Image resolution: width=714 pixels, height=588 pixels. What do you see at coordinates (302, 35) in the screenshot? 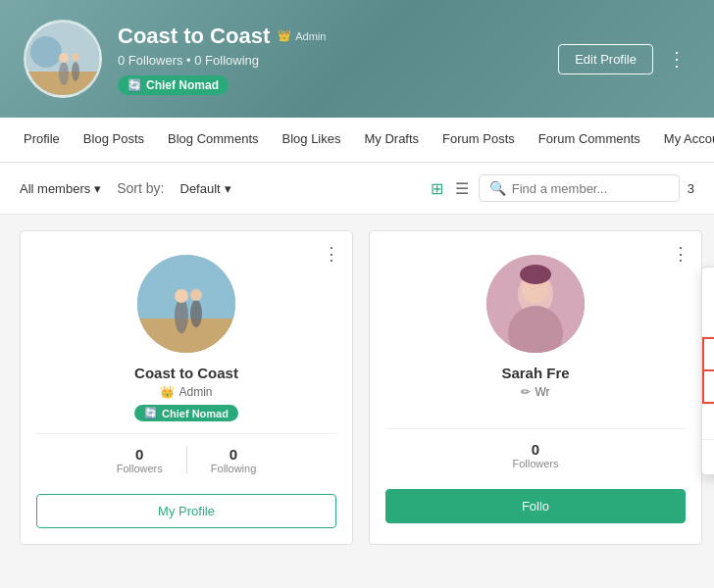
I see `admin-badge: 👑 Admin` at bounding box center [302, 35].